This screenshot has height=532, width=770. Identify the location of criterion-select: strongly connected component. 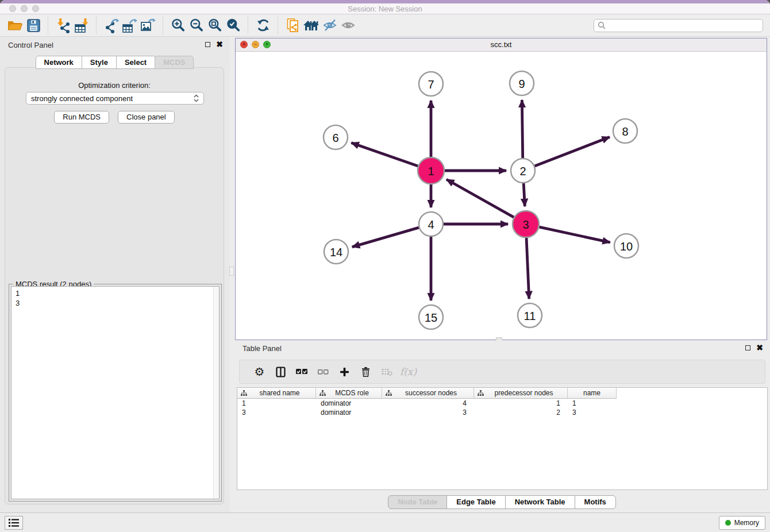
(115, 98).